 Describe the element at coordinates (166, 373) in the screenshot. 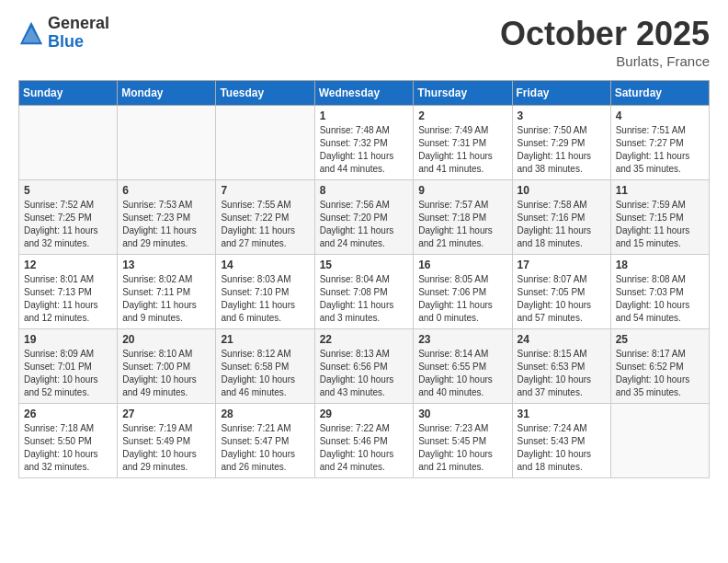

I see `day-info: Sunrise: 8:10 AM Sunset: 7:00 PM Dayligh…` at that location.